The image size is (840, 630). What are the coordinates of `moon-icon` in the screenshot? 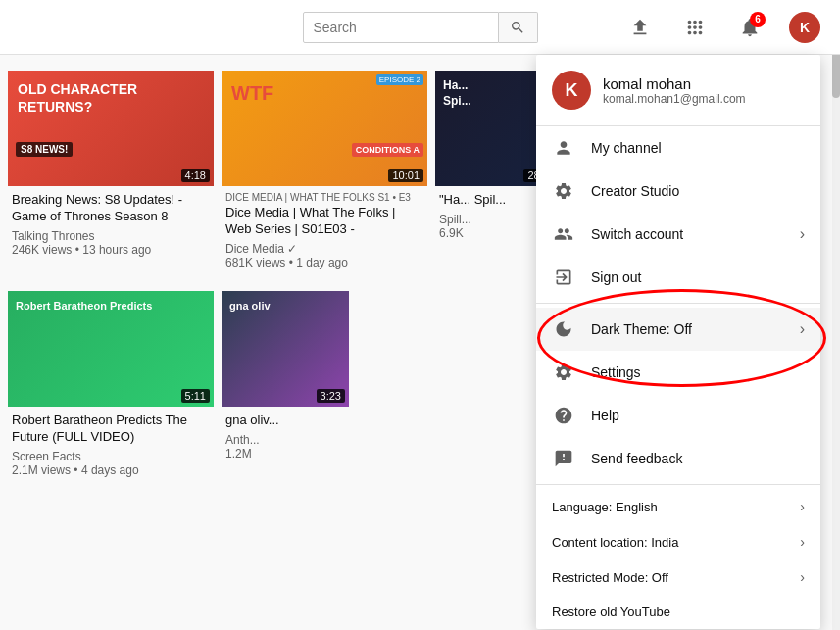 It's located at (564, 329).